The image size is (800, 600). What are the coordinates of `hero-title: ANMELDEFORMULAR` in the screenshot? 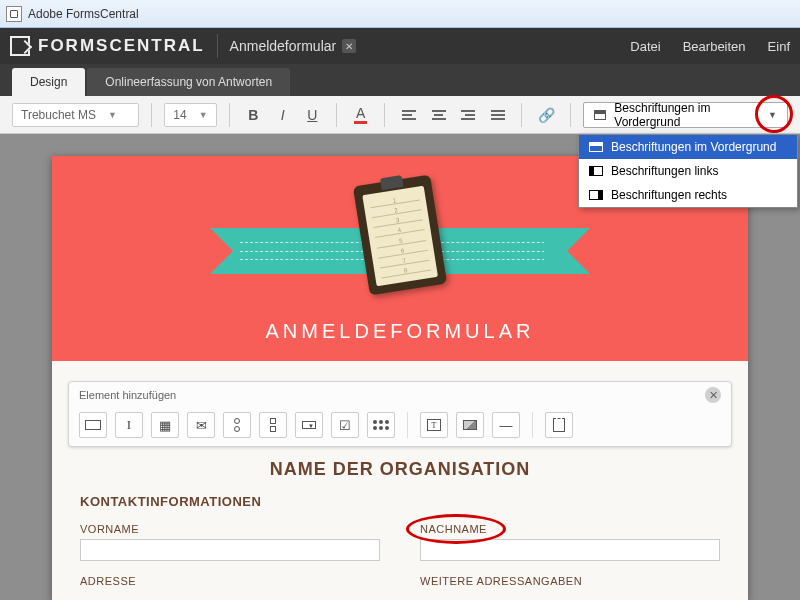 It's located at (400, 332).